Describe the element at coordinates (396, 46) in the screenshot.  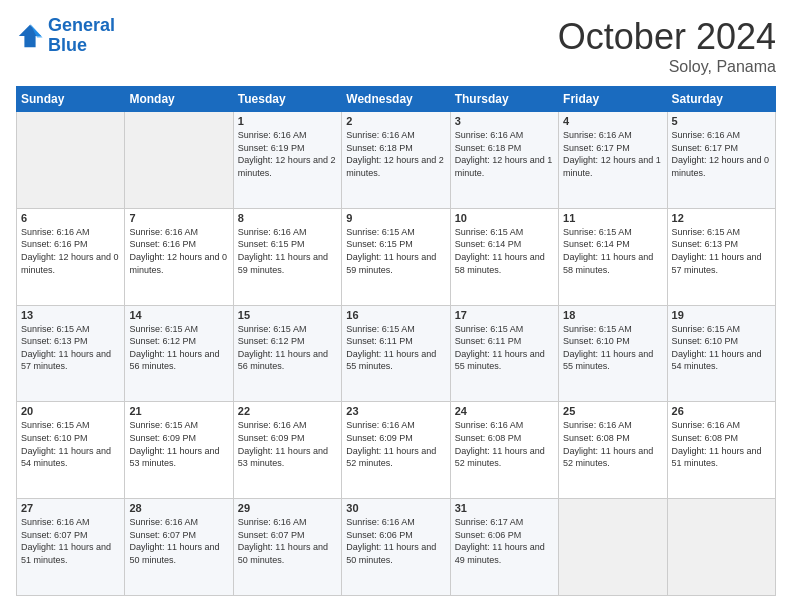
I see `header: General Blue October 2024 Soloy, Panama` at that location.